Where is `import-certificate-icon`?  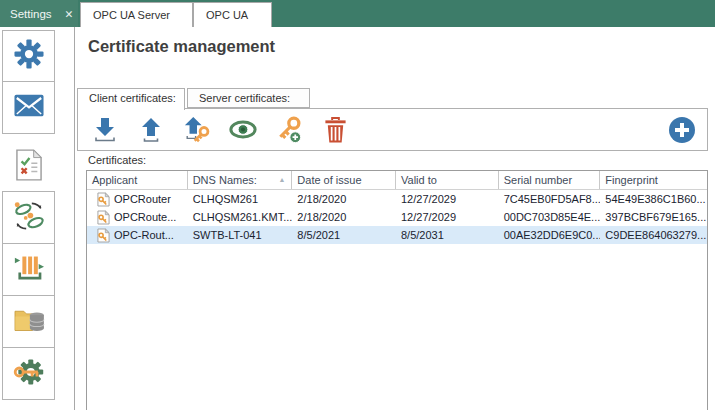
import-certificate-icon is located at coordinates (105, 130).